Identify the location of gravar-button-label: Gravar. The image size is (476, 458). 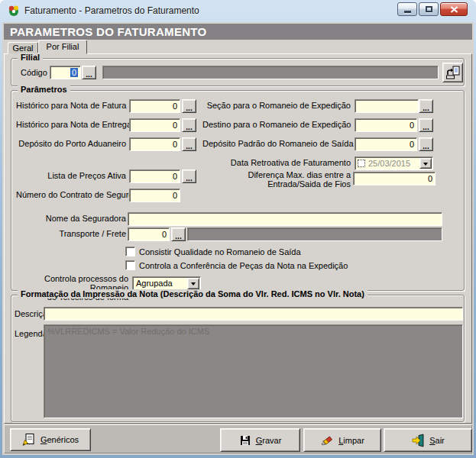
(269, 440).